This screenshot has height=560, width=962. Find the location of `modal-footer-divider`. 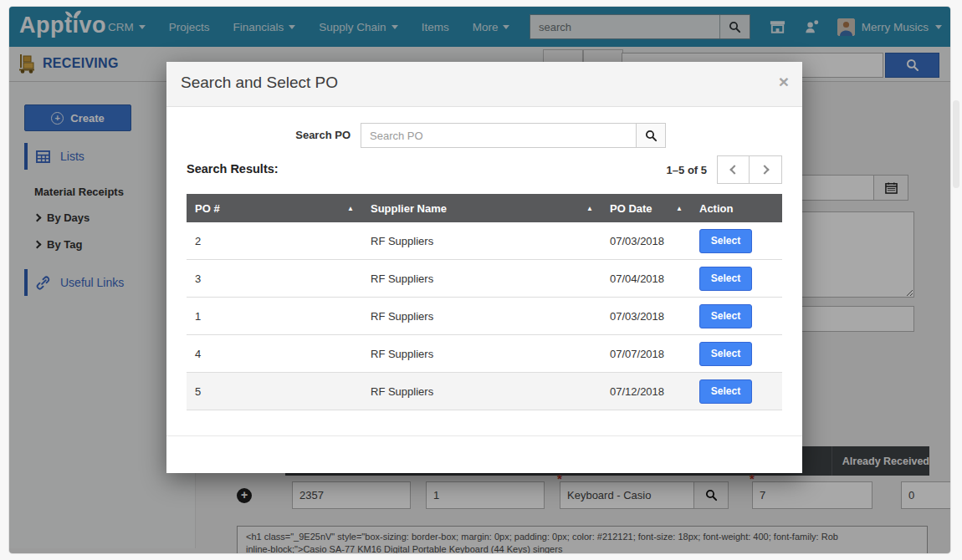

modal-footer-divider is located at coordinates (484, 436).